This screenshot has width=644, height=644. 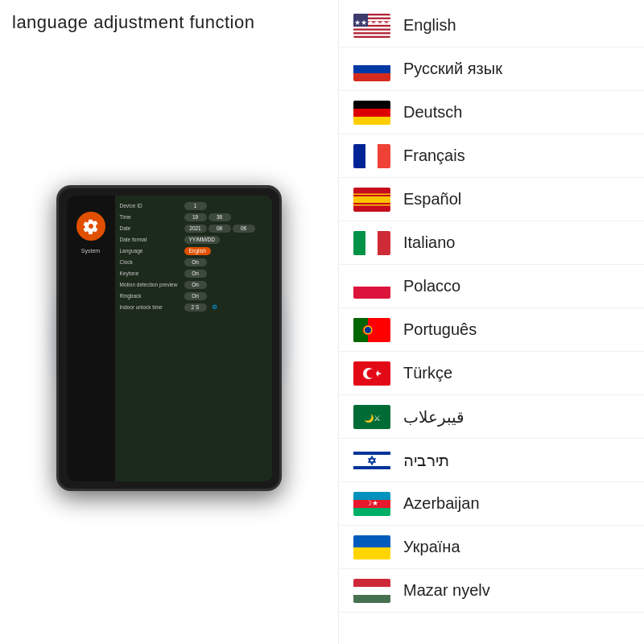 I want to click on svg-text:★★★★★★★★★★★★★★★★★★★★★★★★★★★★★★: ★★★★★★★★★★★★★★★★★★★★★★★★★★★★★★★★★★★★★★★★…, so click(x=372, y=23).